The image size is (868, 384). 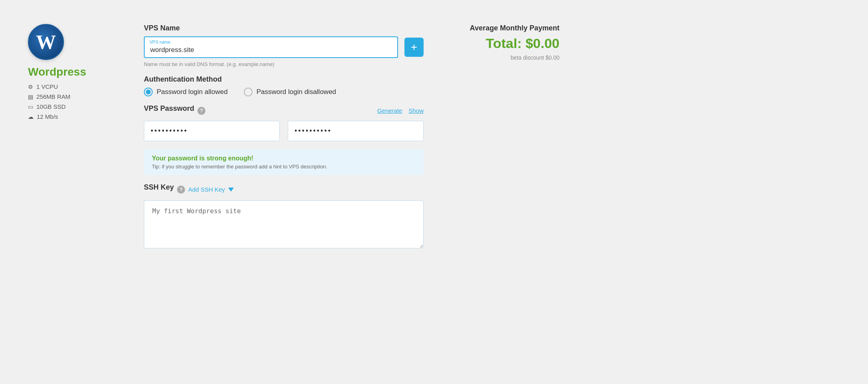 What do you see at coordinates (284, 64) in the screenshot?
I see `vps-name-hint: Name must be in valid DNS format. (e.g. …` at bounding box center [284, 64].